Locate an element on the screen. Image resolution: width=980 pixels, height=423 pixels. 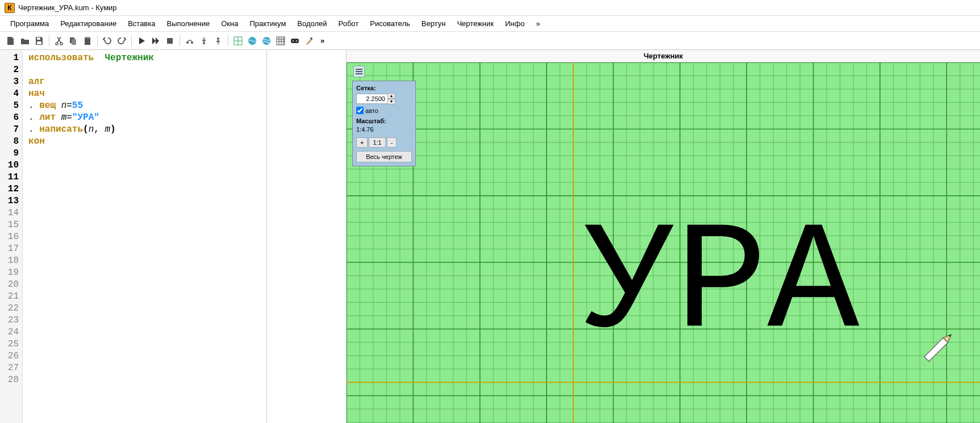
run-fast-icon is located at coordinates (156, 41).